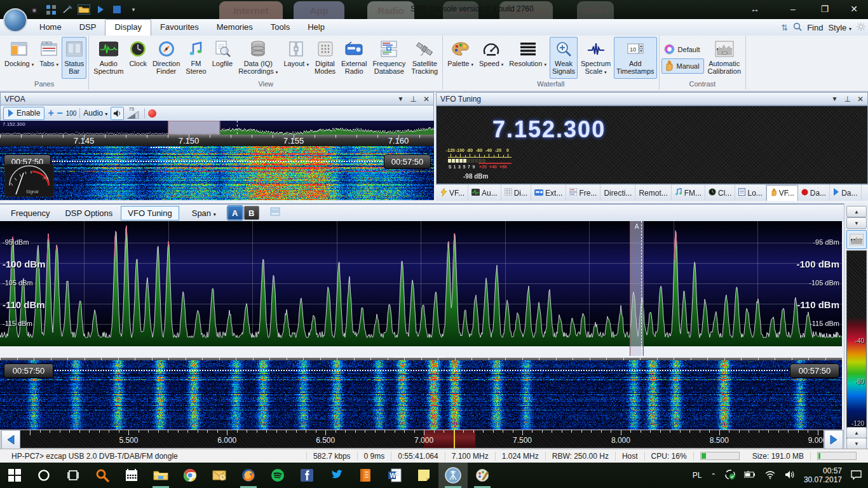 The height and width of the screenshot is (488, 868). I want to click on title-bar: InternetAppRadioToolsDictionaryOffice ▾ …, so click(434, 10).